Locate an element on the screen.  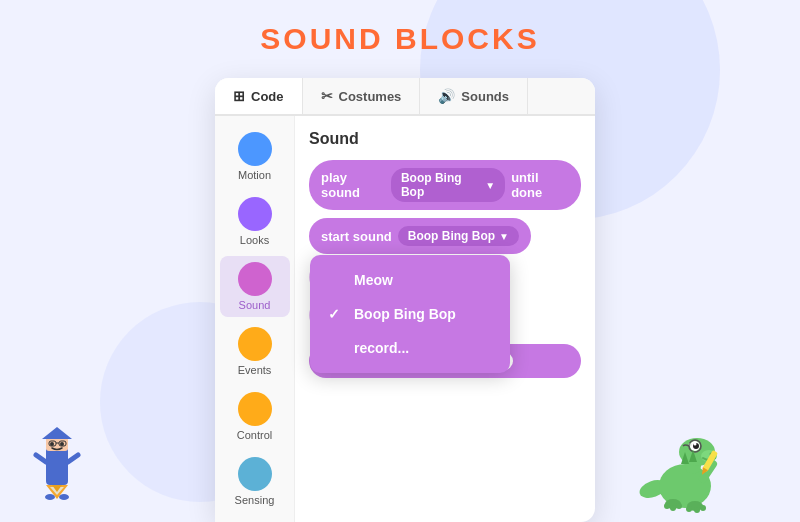
play-sound-block: play sound Boop Bing Bop ▼ until done is located at coordinates (445, 185).